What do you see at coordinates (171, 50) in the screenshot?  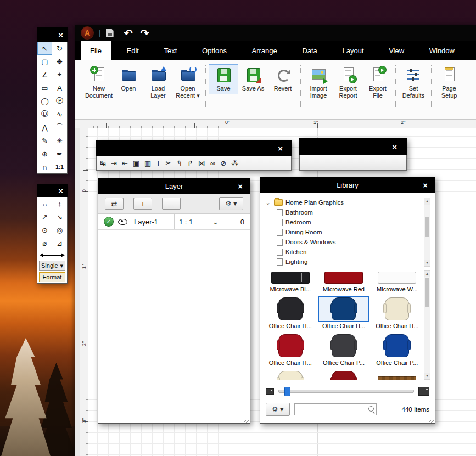 I see `tab-text: Text` at bounding box center [171, 50].